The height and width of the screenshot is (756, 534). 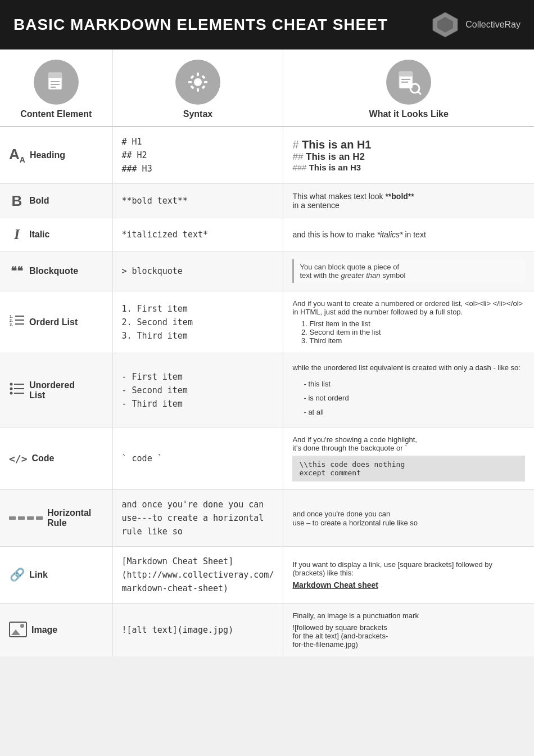 What do you see at coordinates (198, 155) in the screenshot?
I see `syntax-heading: # H1 ## H2 ### H3` at bounding box center [198, 155].